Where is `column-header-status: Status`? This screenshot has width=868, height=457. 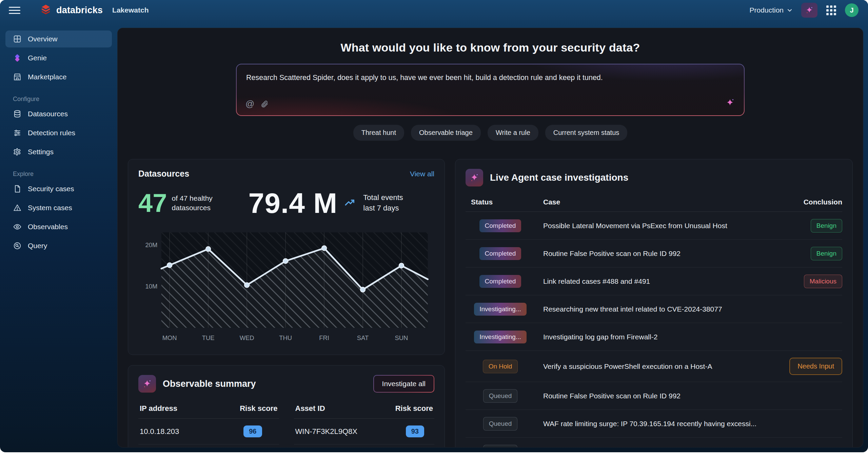
column-header-status: Status is located at coordinates (500, 202).